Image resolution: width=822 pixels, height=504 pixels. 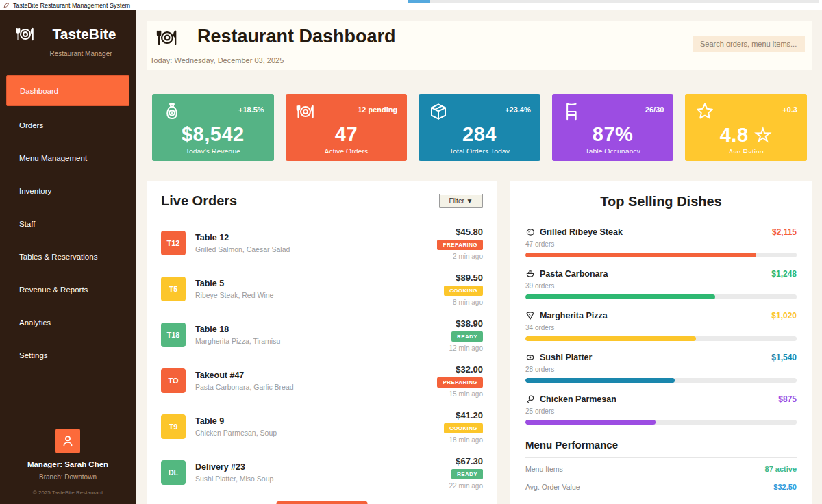 I want to click on package-icon, so click(x=438, y=112).